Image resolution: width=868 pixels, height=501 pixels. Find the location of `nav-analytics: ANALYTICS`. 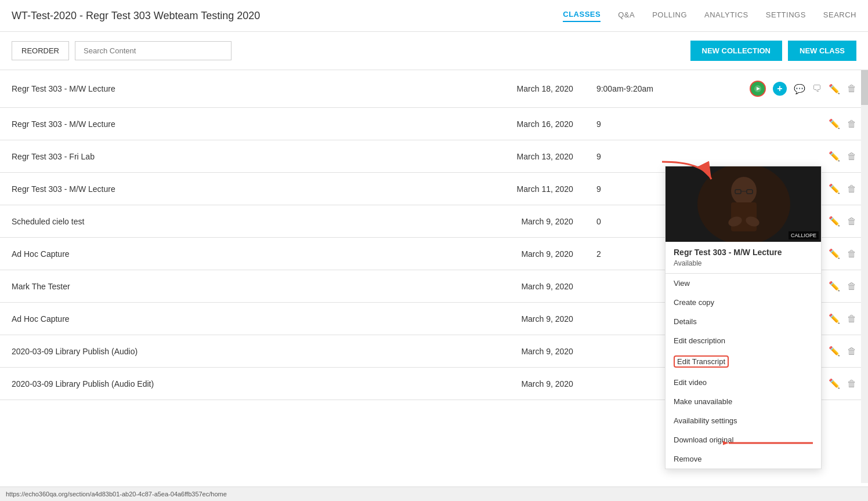

nav-analytics: ANALYTICS is located at coordinates (726, 16).